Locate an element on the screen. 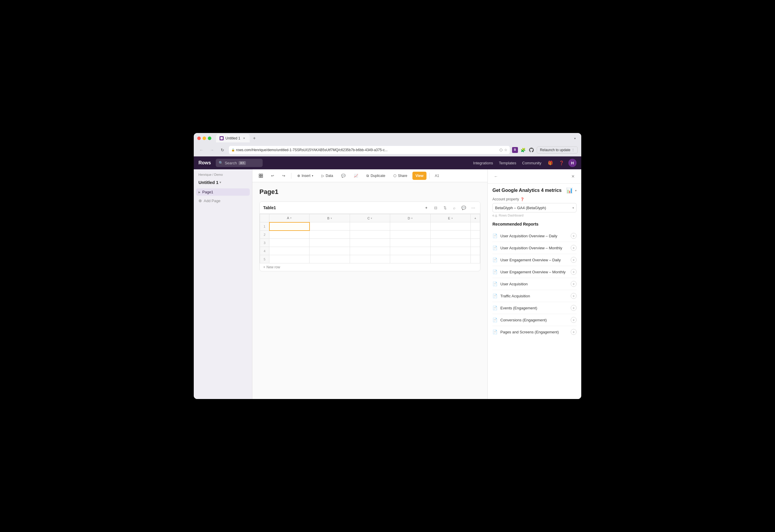  cell-e4 is located at coordinates (450, 251).